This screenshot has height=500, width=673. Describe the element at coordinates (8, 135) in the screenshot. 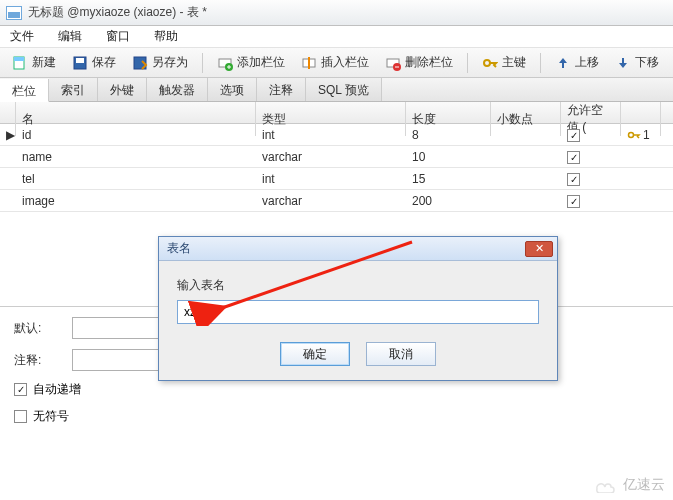

I see `row-pointer-icon: ▶` at that location.